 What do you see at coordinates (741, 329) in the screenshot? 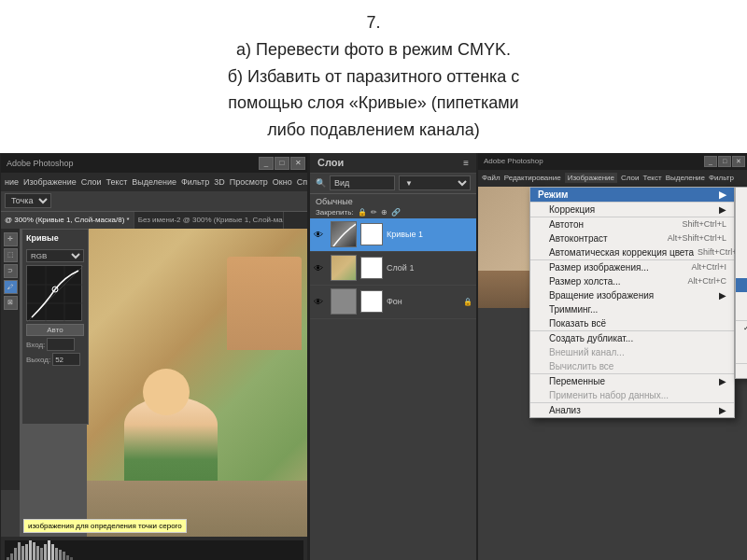
I see `sub-item-8bit: ✓ 8 бит/канал` at bounding box center [741, 329].